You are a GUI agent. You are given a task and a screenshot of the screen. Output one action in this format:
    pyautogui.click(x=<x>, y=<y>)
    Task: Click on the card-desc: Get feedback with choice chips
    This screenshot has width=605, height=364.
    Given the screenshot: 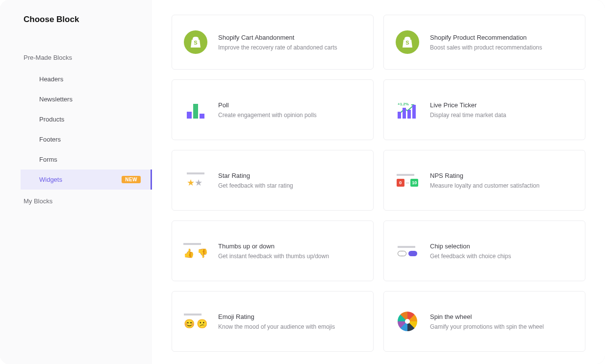 What is the action you would take?
    pyautogui.click(x=502, y=256)
    